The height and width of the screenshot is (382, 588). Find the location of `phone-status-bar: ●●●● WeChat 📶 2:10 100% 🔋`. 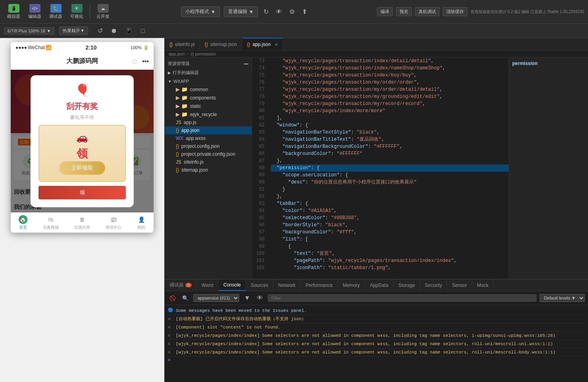

phone-status-bar: ●●●● WeChat 📶 2:10 100% 🔋 is located at coordinates (82, 48).